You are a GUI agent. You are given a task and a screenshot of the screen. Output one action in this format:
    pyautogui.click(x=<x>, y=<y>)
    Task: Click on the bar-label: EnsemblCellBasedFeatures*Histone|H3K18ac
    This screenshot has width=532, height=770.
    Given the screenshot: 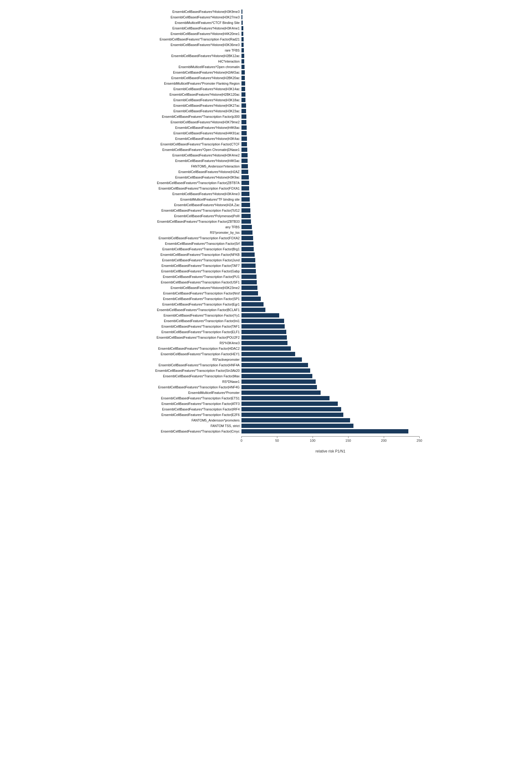 What is the action you would take?
    pyautogui.click(x=177, y=100)
    